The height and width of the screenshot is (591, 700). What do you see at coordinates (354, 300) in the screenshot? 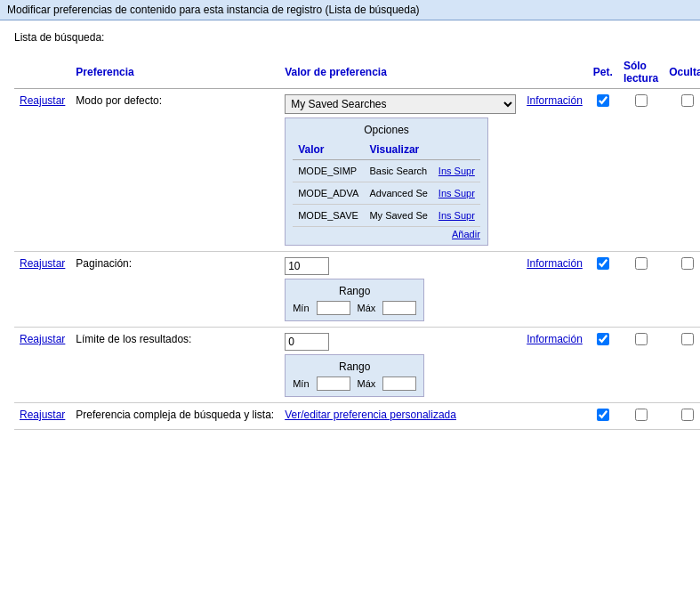
I see `range-panel-1: Rango Mín Máx` at bounding box center [354, 300].